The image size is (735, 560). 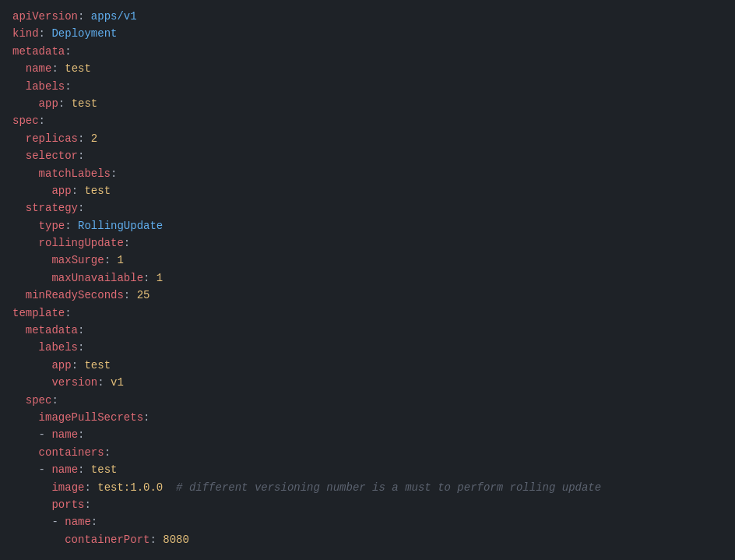 I want to click on token-key: kind, so click(x=26, y=33).